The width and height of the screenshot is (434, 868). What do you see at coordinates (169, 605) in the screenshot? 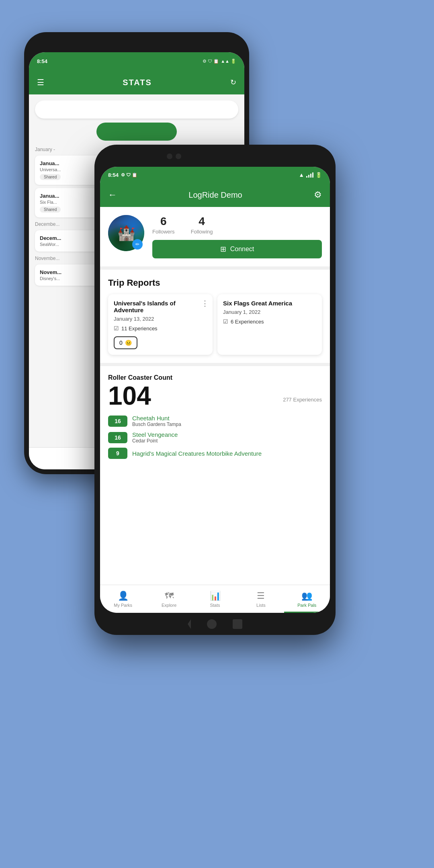
I see `explore-label: Explore` at bounding box center [169, 605].